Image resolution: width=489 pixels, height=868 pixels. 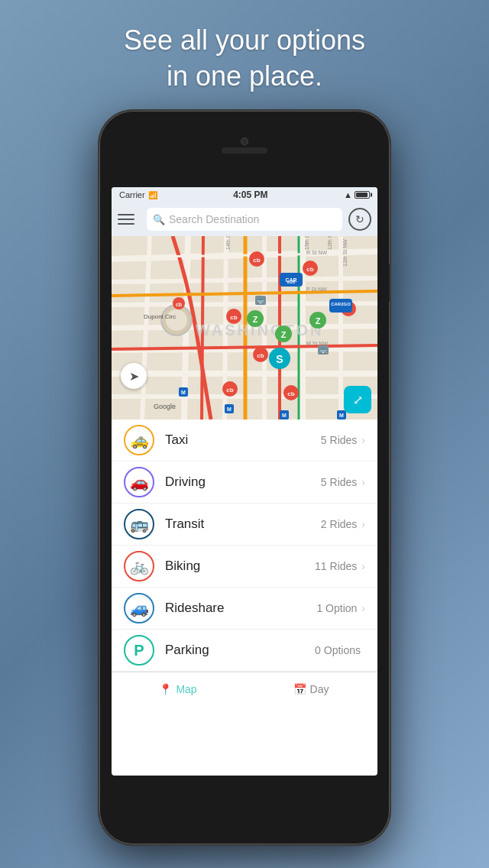 What do you see at coordinates (345, 253) in the screenshot?
I see `svg-text: 11th St NW` at bounding box center [345, 253].